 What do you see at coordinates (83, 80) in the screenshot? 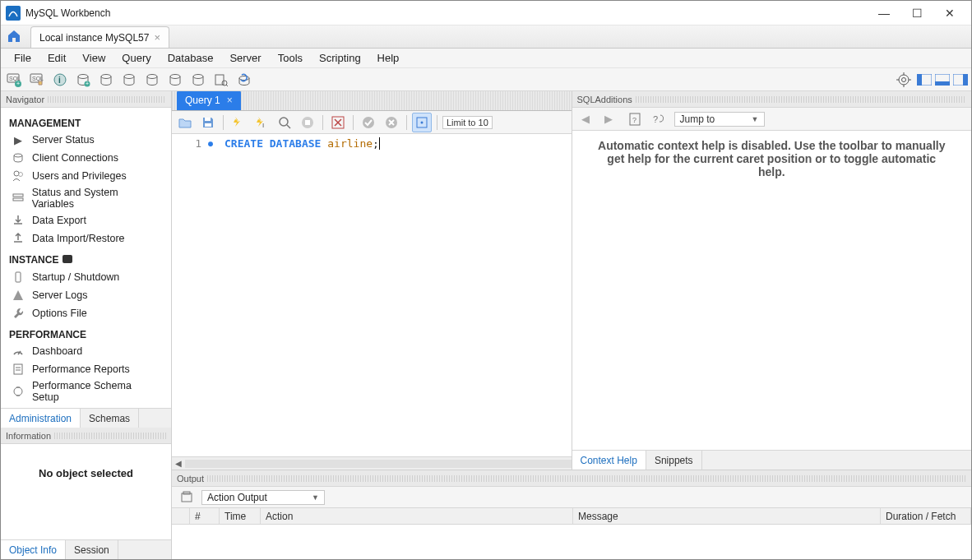
I see `db-tool-1-icon: +` at bounding box center [83, 80].